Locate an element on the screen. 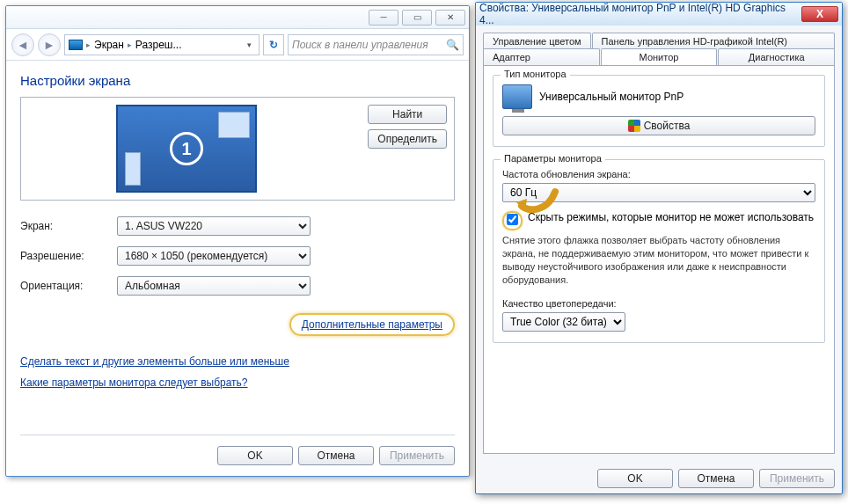 The width and height of the screenshot is (848, 504). advanced-link-row: Дополнительные параметры is located at coordinates (238, 325).